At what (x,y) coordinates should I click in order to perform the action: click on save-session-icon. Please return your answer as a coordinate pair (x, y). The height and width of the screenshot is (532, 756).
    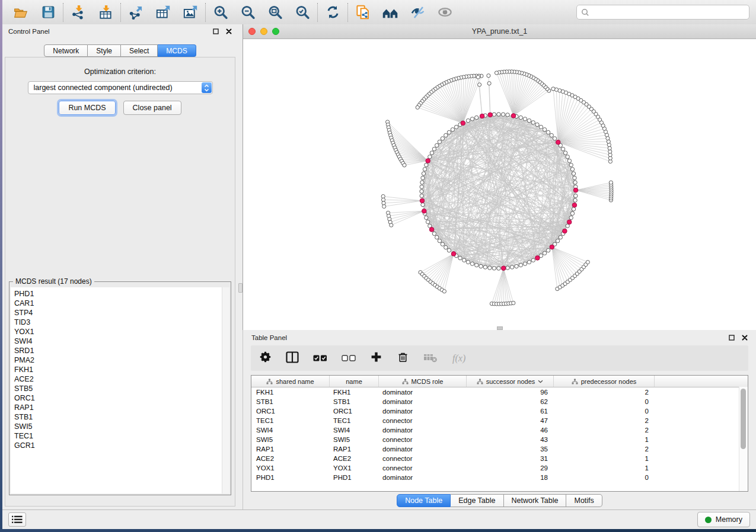
    Looking at the image, I should click on (48, 12).